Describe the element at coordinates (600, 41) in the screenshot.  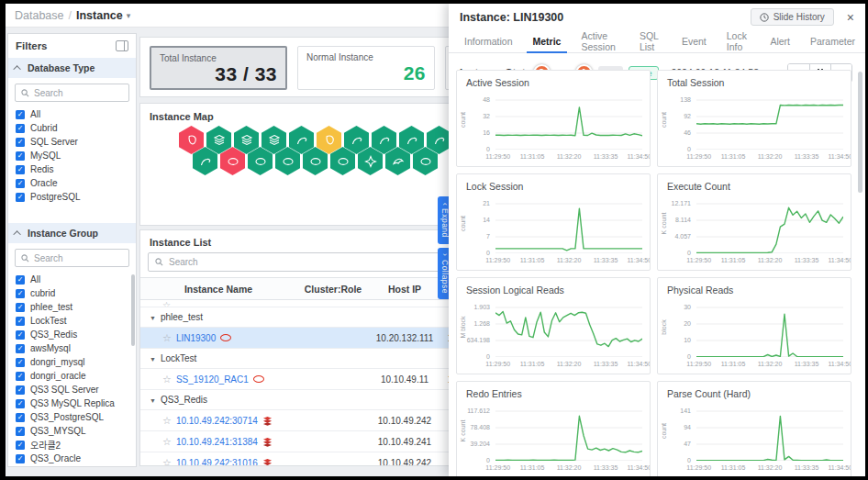
I see `tab-active-session: Active Session` at that location.